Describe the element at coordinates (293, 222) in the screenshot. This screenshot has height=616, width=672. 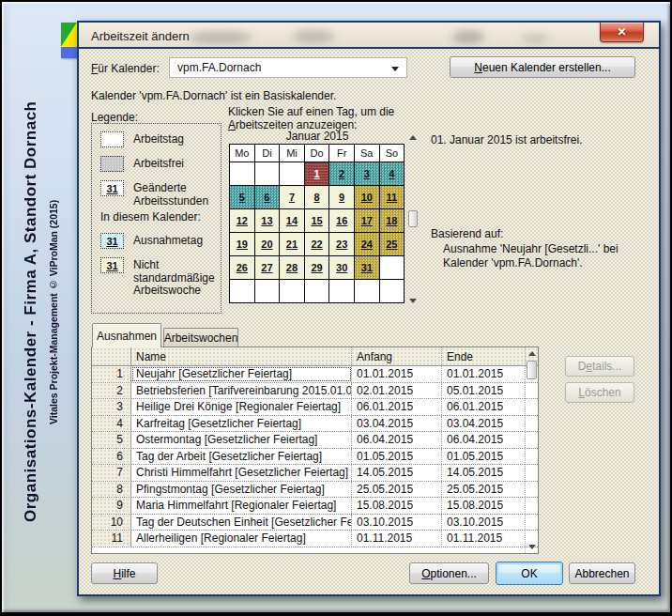
I see `calendar-day-14: 14` at that location.